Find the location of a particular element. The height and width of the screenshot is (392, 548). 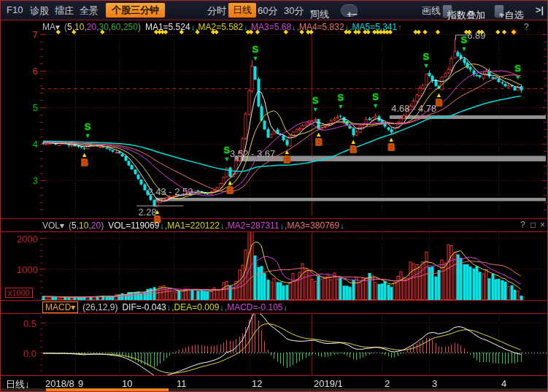

indicator-params: 60 is located at coordinates (115, 27).